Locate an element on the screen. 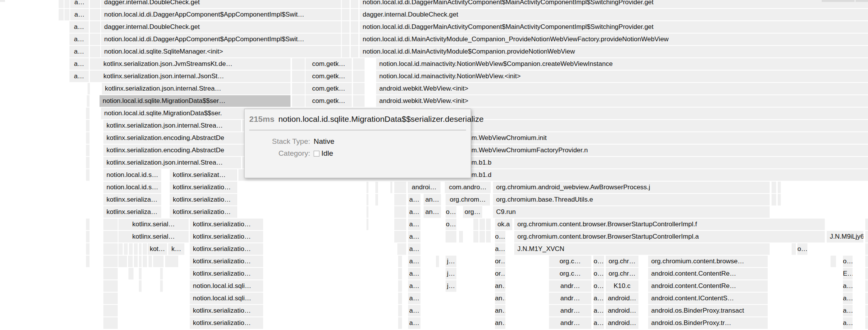 This screenshot has height=330, width=868. flame-bar: notion.local.id.s… is located at coordinates (132, 175).